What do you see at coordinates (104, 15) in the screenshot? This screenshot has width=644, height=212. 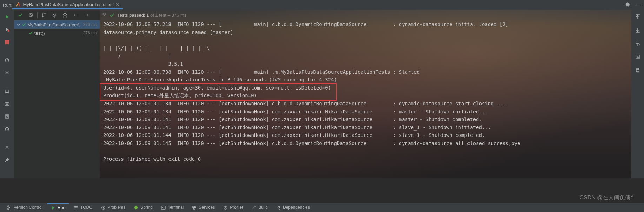 I see `more-icon` at bounding box center [104, 15].